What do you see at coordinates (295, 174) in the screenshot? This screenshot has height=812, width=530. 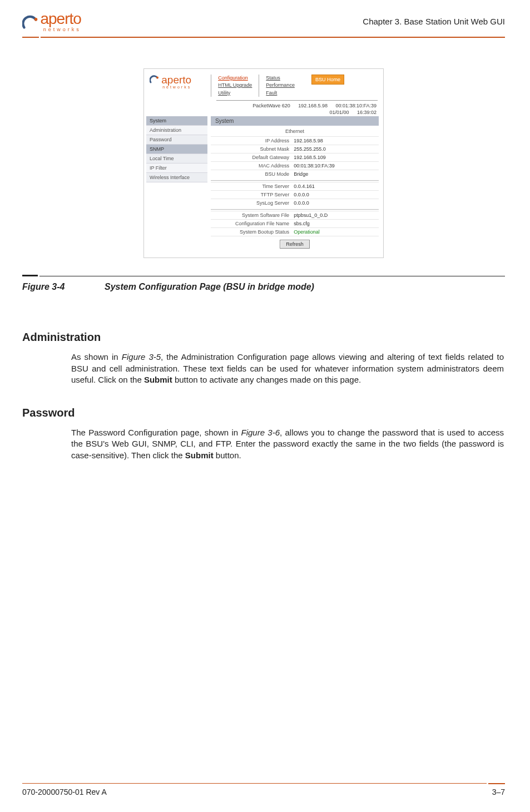 I see `table-row: BSU ModeBridge` at bounding box center [295, 174].